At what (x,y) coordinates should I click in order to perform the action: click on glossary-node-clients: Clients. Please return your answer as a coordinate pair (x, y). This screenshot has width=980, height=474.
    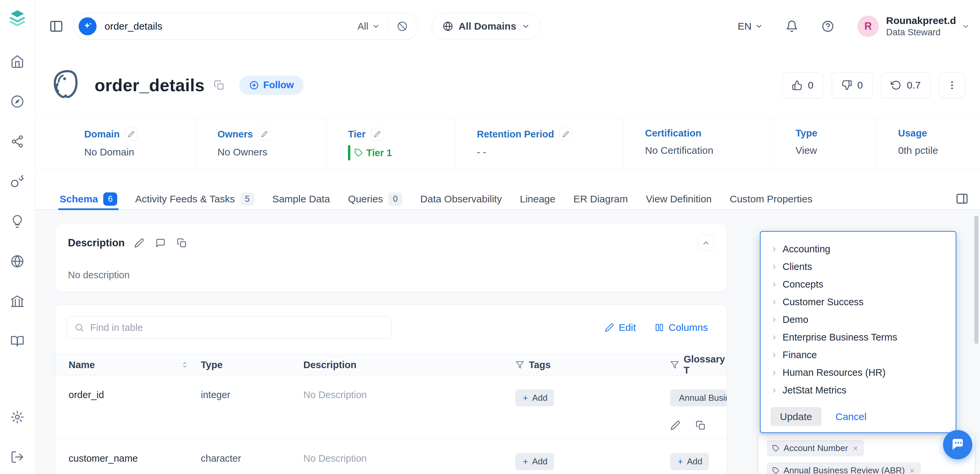
    Looking at the image, I should click on (863, 267).